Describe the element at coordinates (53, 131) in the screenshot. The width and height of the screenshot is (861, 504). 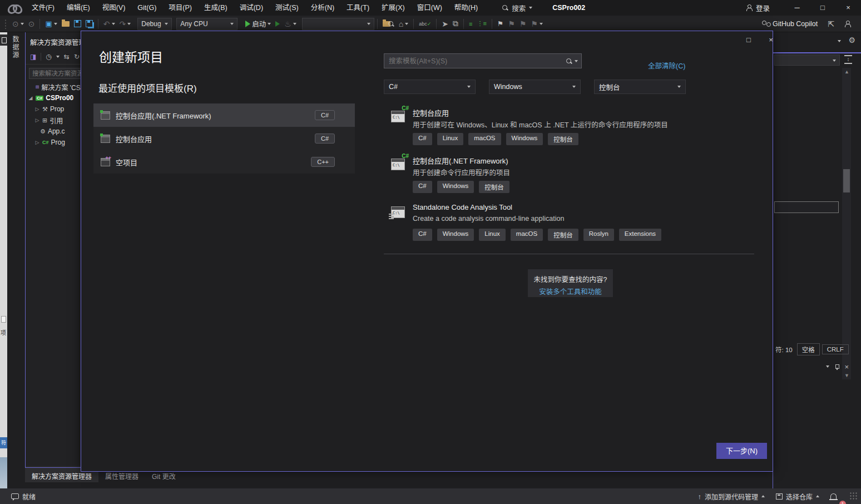
I see `tree-item-app-config: ⚙ App.c` at that location.